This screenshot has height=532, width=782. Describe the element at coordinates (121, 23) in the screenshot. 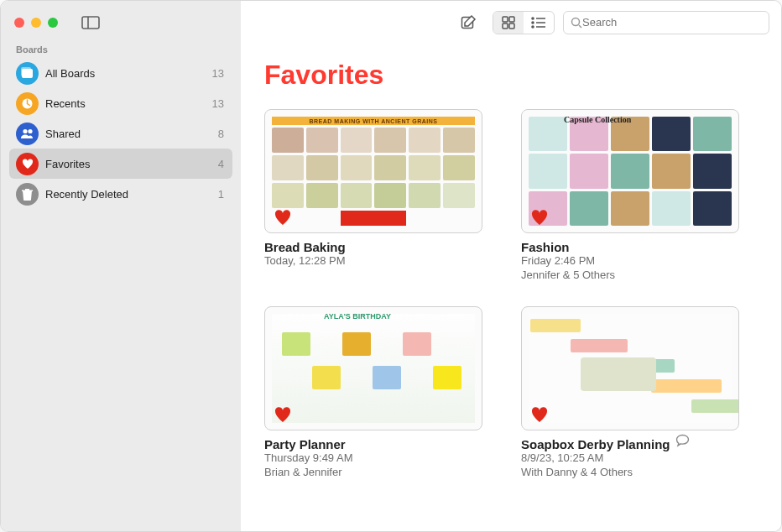

I see `window-titlebar` at that location.